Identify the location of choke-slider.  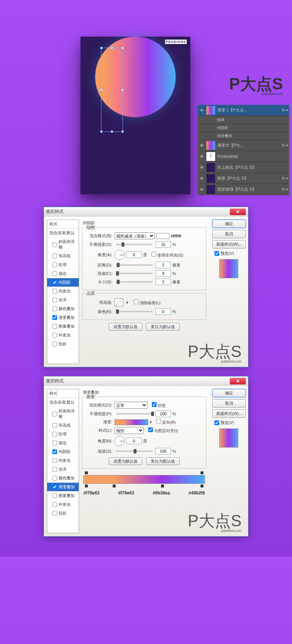
(134, 273).